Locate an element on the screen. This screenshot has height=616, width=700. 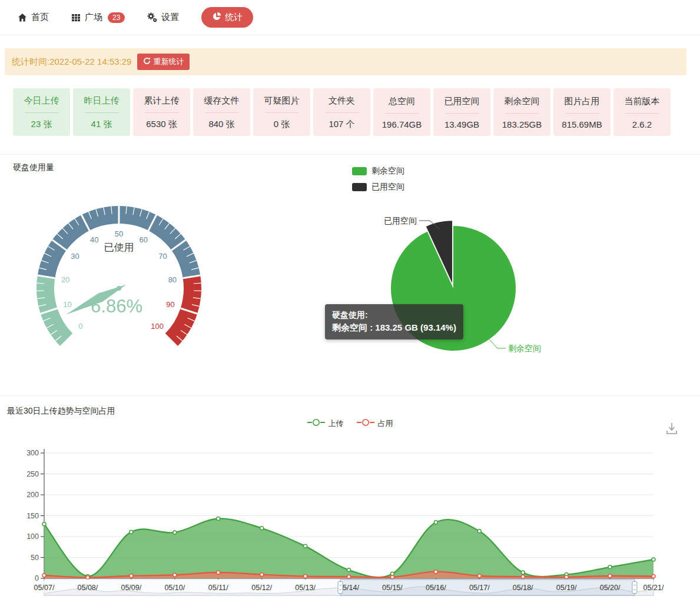
stat-value: 840 张 is located at coordinates (221, 125).